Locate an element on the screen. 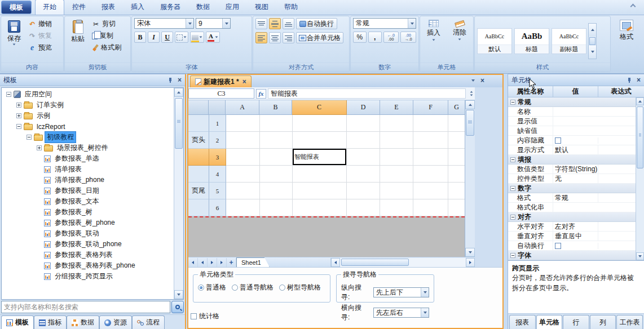  panel-tab: 资源 is located at coordinates (116, 322).